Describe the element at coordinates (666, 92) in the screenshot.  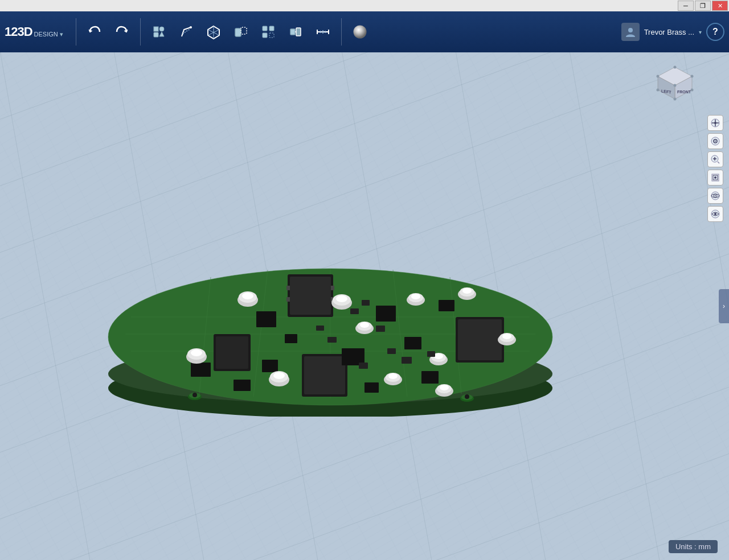
I see `svg-text: LEFT` at that location.